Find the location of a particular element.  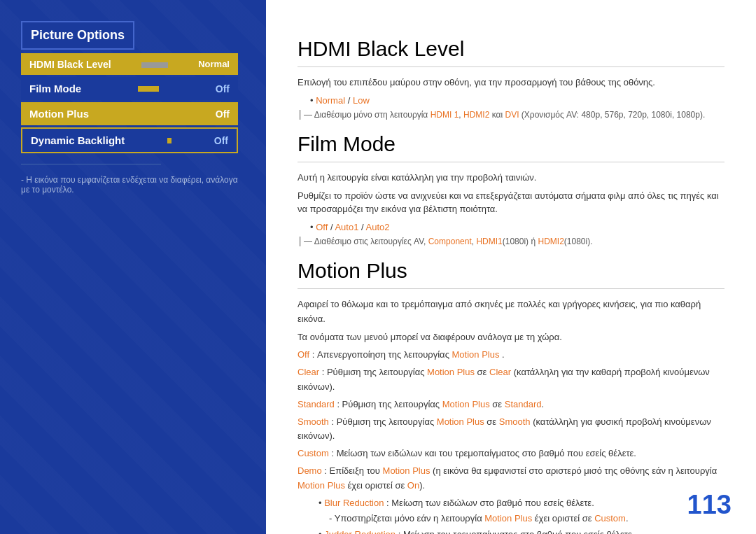

judder-reduction-label: Judder Reduction is located at coordinates (360, 532).